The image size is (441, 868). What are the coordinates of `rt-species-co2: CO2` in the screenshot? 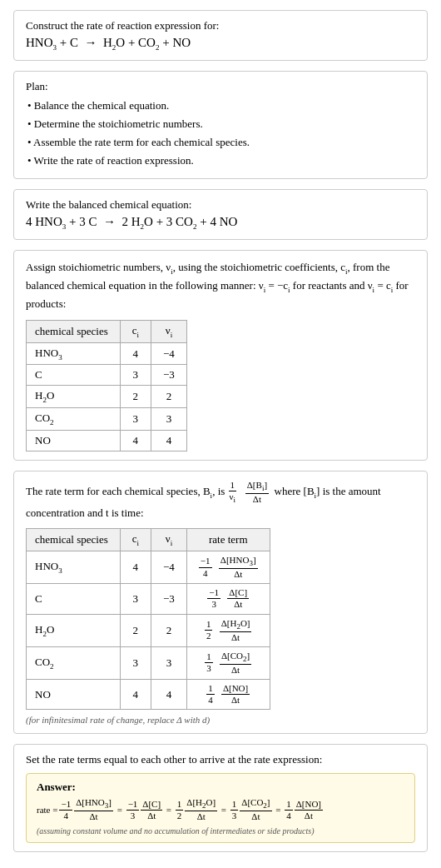 It's located at (73, 663).